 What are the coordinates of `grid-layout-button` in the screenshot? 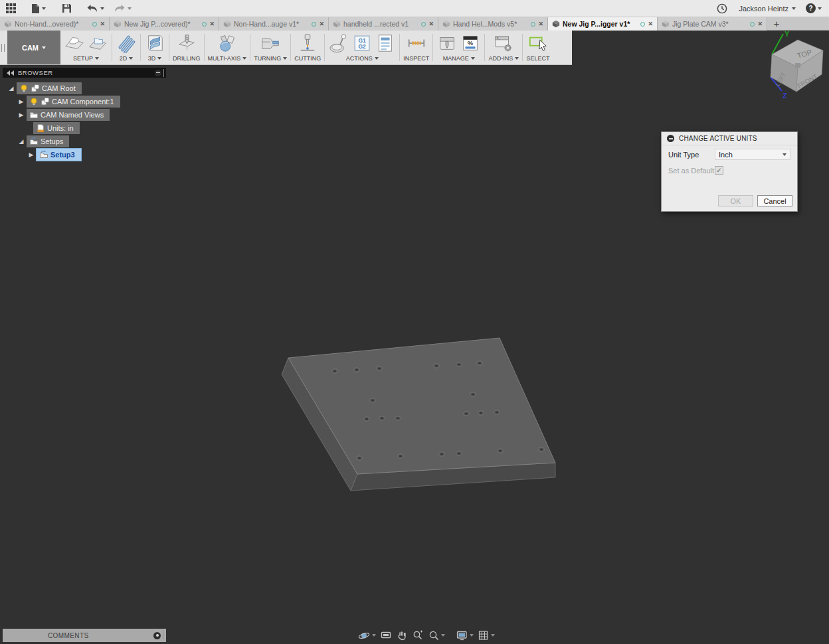 It's located at (486, 635).